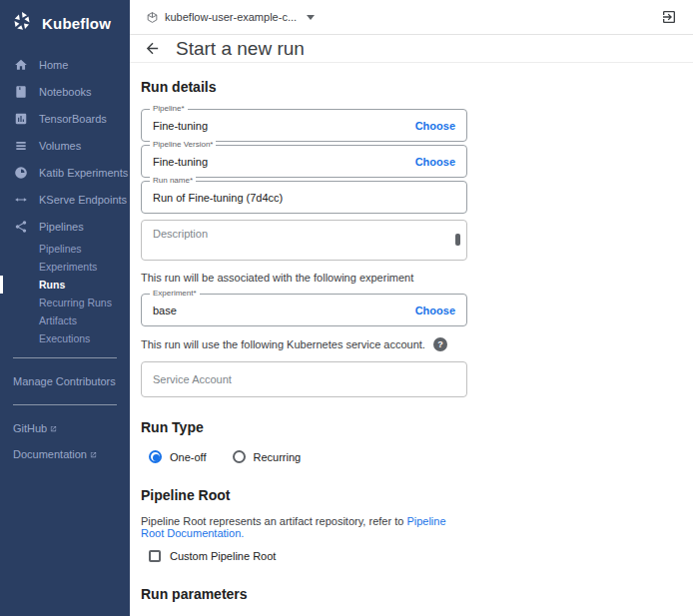  Describe the element at coordinates (65, 381) in the screenshot. I see `sidebar-item-manage-contributors: Manage Contributors` at that location.